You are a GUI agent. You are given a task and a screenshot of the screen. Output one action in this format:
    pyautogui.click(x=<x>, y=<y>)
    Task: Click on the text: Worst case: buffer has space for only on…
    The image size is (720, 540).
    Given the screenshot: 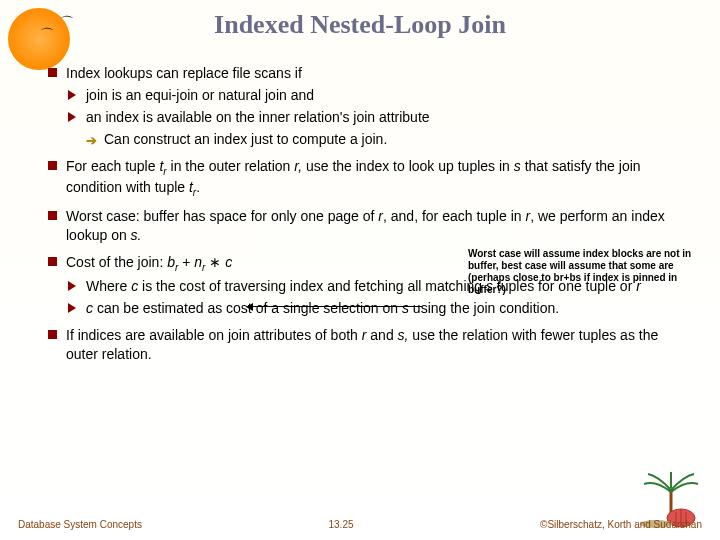 What is the action you would take?
    pyautogui.click(x=222, y=216)
    